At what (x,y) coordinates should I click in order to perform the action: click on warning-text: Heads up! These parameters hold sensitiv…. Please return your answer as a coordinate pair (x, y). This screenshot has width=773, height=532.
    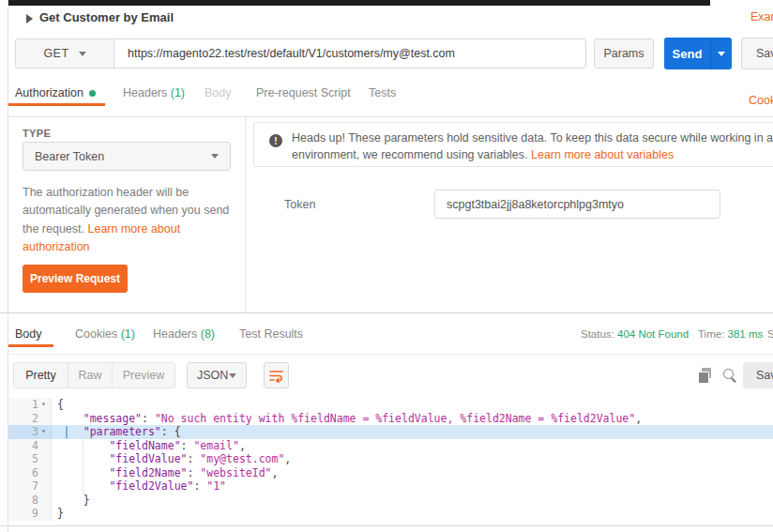
    Looking at the image, I should click on (533, 146).